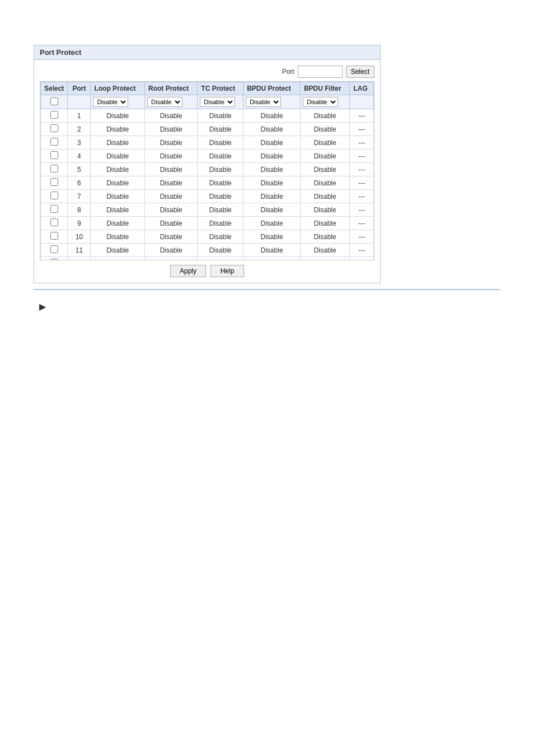 This screenshot has width=534, height=756. Describe the element at coordinates (263, 102) in the screenshot. I see `bpdu-protect-dropdown: Disable Enable` at that location.